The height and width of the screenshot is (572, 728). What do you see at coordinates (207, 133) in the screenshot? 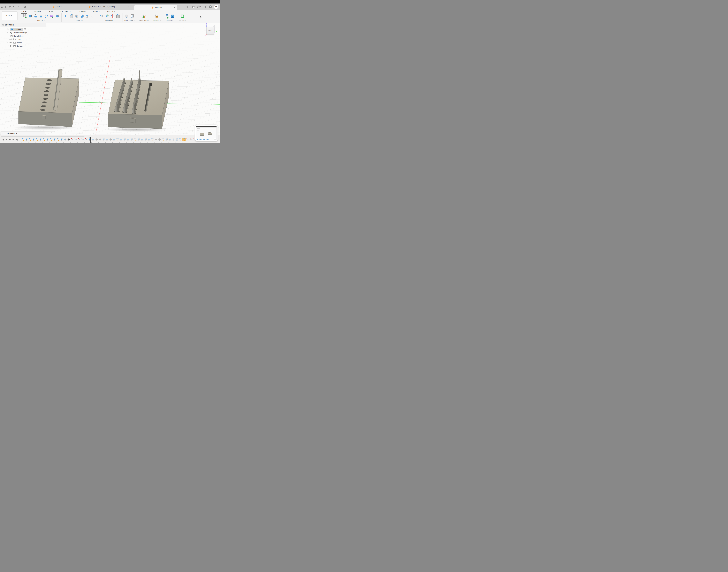
I see `screen-preview-card` at bounding box center [207, 133].